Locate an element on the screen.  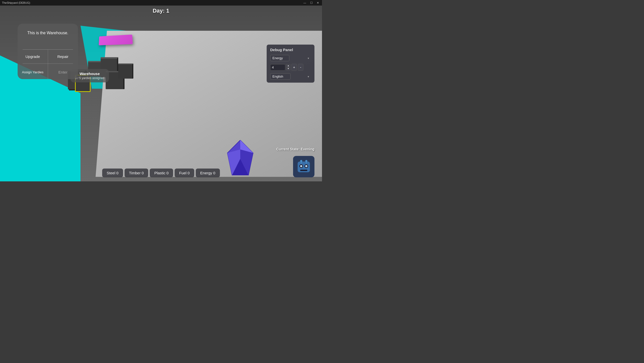
blue-gem is located at coordinates (240, 158).